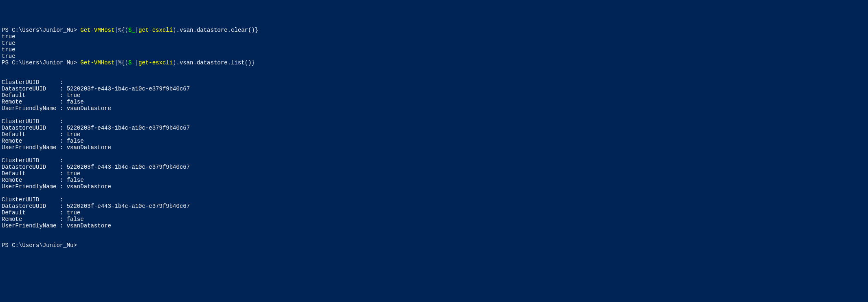 The width and height of the screenshot is (868, 302). What do you see at coordinates (434, 30) in the screenshot?
I see `command-line-1: PS C:\Users\Junior_Mu> Get-VMHost|%{($_|…` at bounding box center [434, 30].